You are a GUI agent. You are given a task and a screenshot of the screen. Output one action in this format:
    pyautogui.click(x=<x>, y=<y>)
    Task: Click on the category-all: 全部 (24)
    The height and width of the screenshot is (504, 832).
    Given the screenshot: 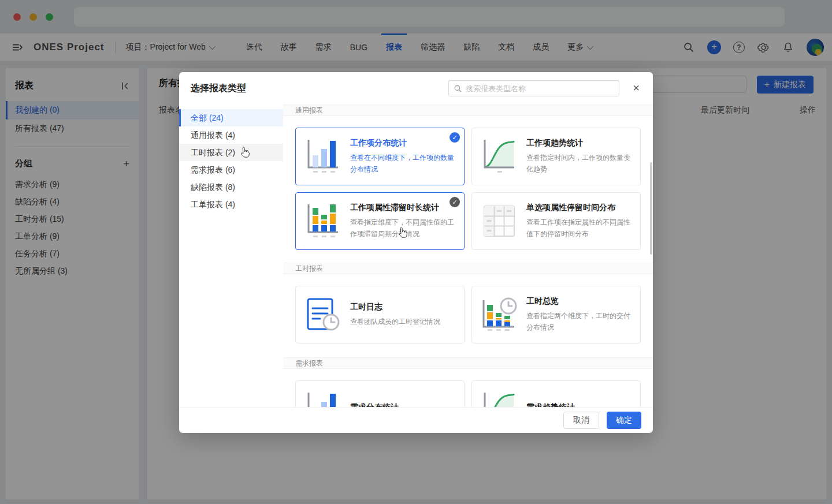 What is the action you would take?
    pyautogui.click(x=231, y=118)
    